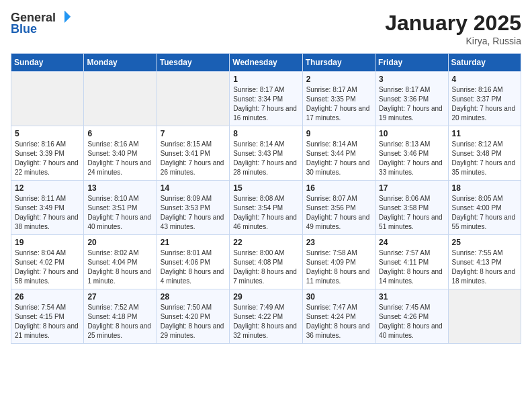  Describe the element at coordinates (339, 79) in the screenshot. I see `day-number: 2` at that location.